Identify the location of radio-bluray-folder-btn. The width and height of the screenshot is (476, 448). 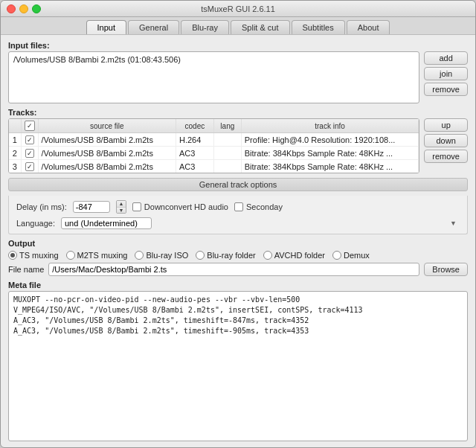
(200, 255).